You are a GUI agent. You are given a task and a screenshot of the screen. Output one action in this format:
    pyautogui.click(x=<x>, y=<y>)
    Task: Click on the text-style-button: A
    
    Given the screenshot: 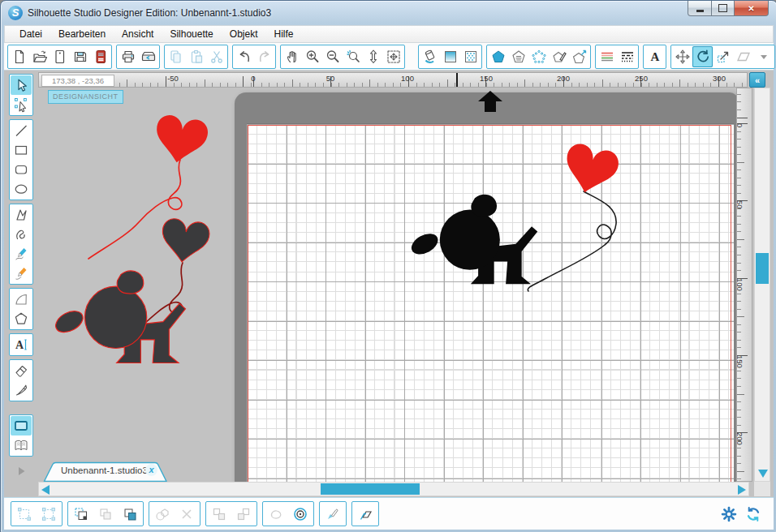 What is the action you would take?
    pyautogui.click(x=654, y=57)
    